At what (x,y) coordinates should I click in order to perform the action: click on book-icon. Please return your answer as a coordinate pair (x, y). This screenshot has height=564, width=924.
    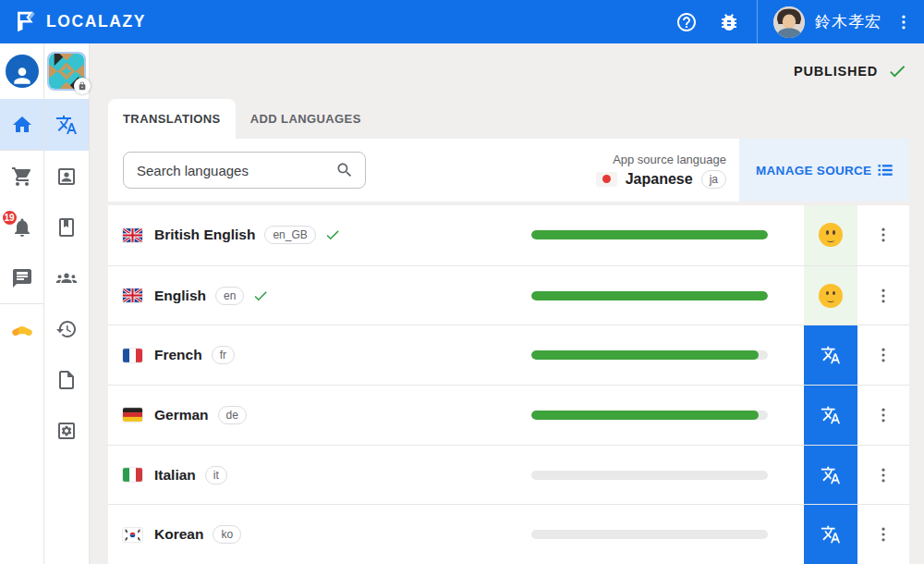
    Looking at the image, I should click on (67, 227).